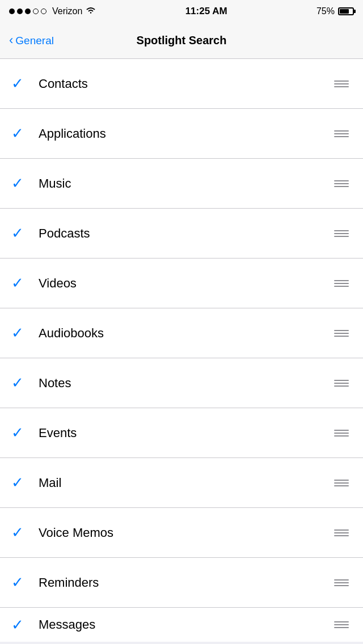  I want to click on nav-bar: ‹ General Spotlight Search, so click(182, 41).